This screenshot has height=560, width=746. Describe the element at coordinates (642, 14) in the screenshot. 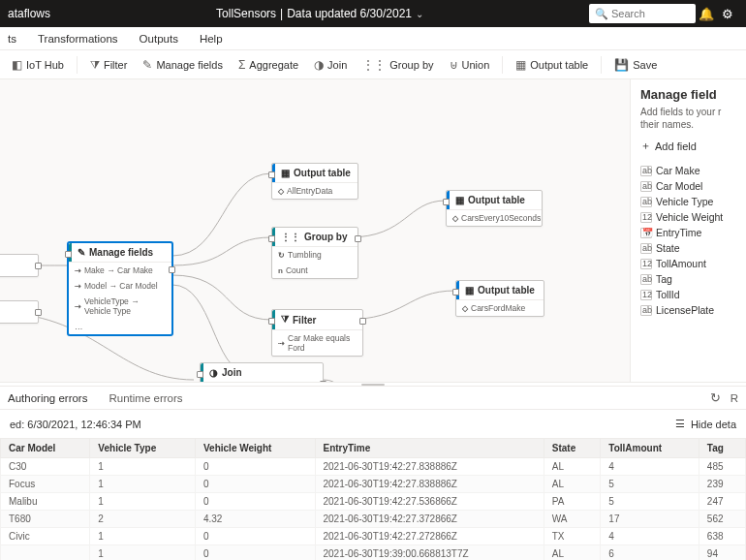

I see `search-box: 🔍` at that location.